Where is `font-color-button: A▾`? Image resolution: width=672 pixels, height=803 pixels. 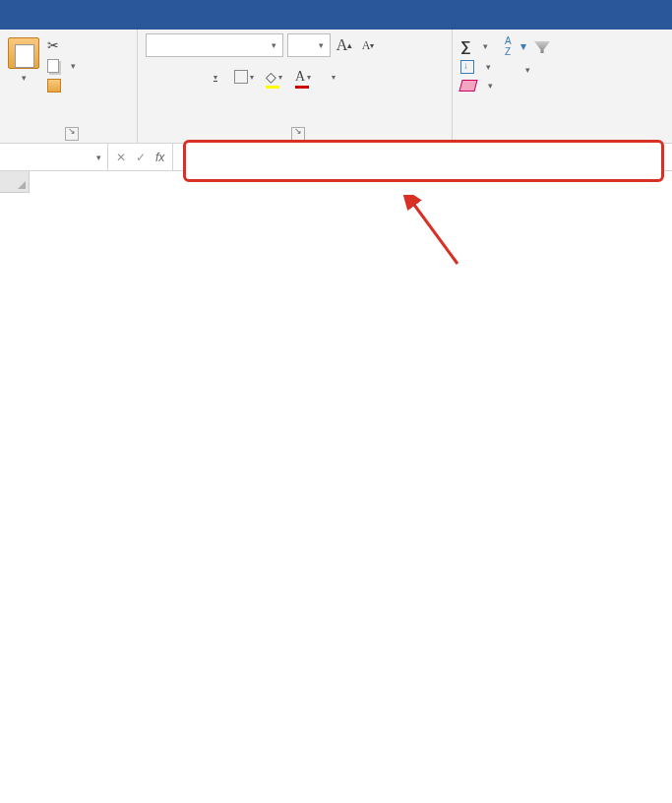 font-color-button: A▾ is located at coordinates (303, 77).